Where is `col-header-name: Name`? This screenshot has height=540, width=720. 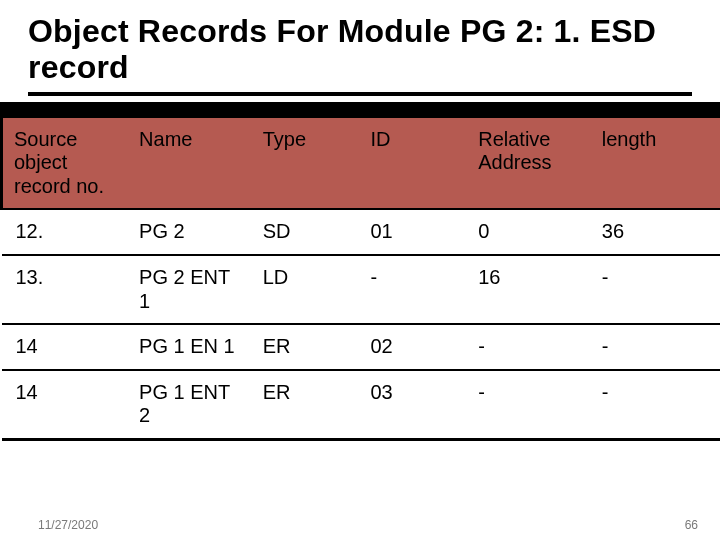 col-header-name: Name is located at coordinates (187, 164).